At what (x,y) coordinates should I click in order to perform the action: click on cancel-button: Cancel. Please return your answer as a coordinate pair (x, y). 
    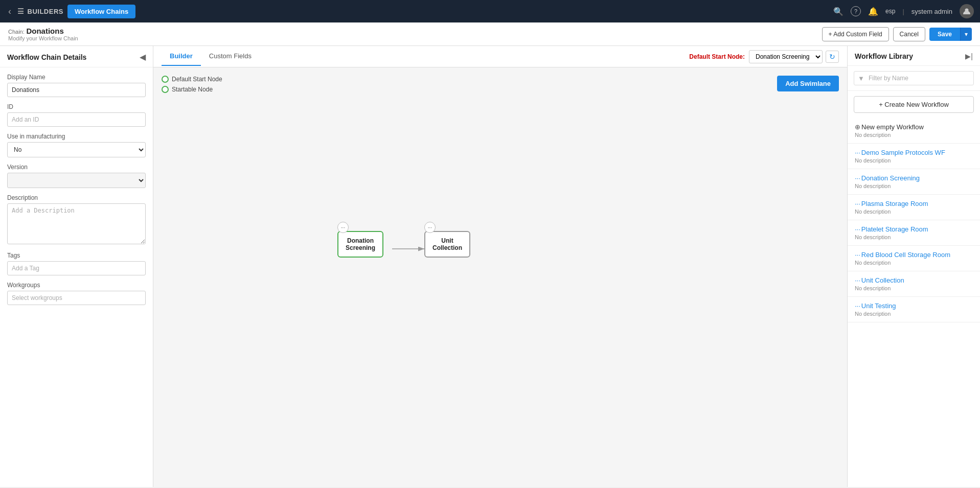
    Looking at the image, I should click on (909, 34).